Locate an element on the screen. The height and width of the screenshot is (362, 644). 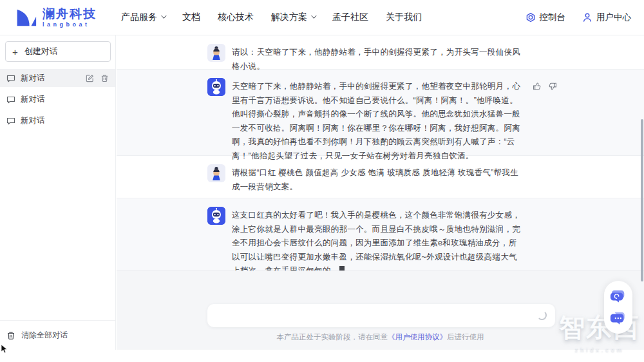
brand-logo: 澜舟科技 langboat is located at coordinates (55, 17).